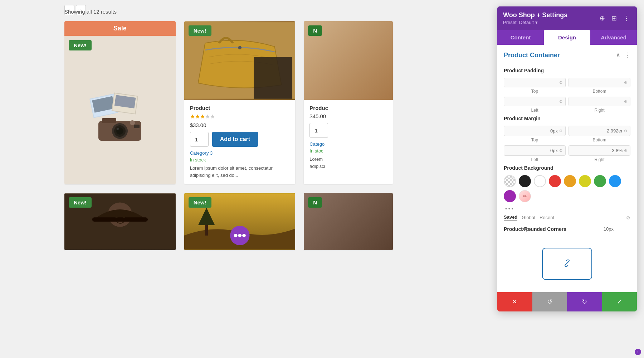  I want to click on save-button: ✓, so click(620, 302).